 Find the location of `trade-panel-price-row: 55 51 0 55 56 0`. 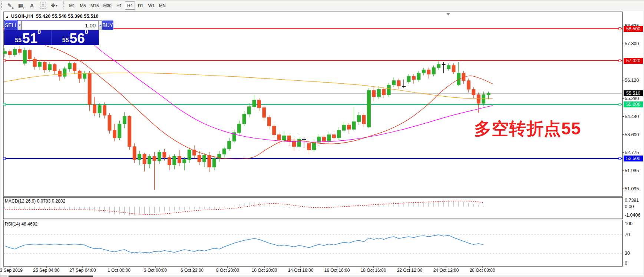

trade-panel-price-row: 55 51 0 55 56 0 is located at coordinates (52, 37).